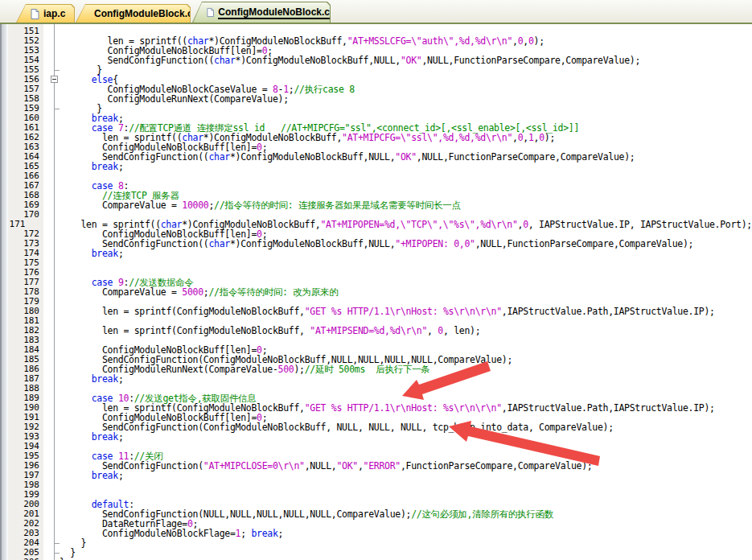 The width and height of the screenshot is (752, 560). I want to click on code-line: 165 break;, so click(376, 167).